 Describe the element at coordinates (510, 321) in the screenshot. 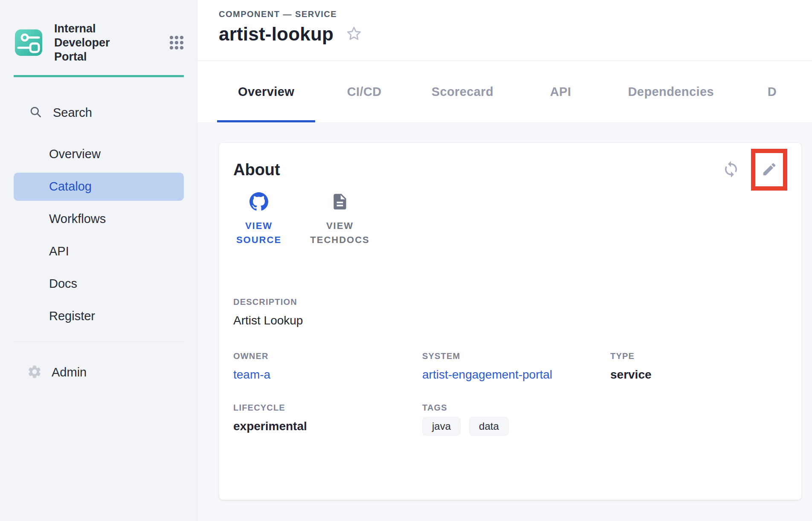

I see `description-value: Artist Lookup` at that location.